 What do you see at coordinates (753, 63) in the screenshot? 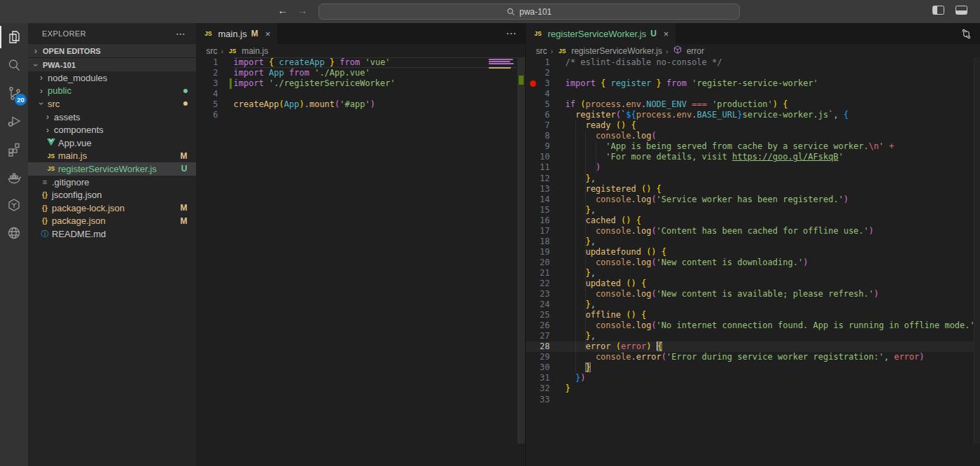
I see `code-line-1: 1/* eslint-disable no-console */` at bounding box center [753, 63].